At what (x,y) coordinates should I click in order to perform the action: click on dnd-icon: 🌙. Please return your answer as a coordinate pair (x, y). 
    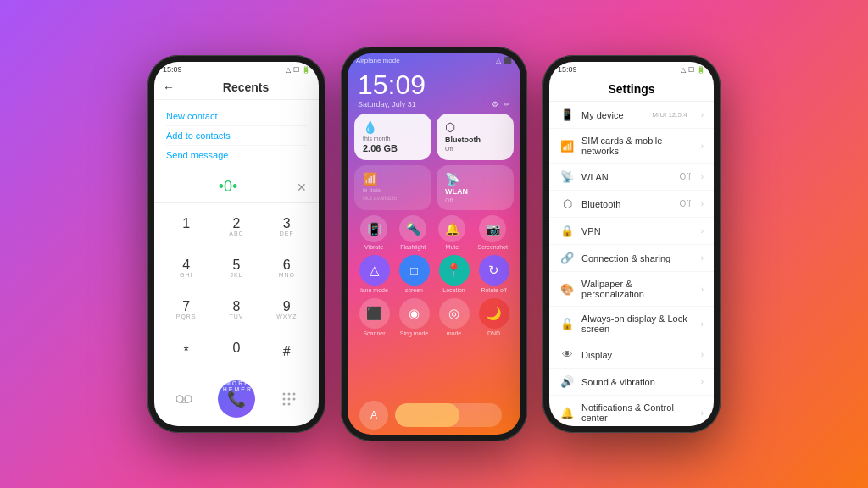
    Looking at the image, I should click on (494, 313).